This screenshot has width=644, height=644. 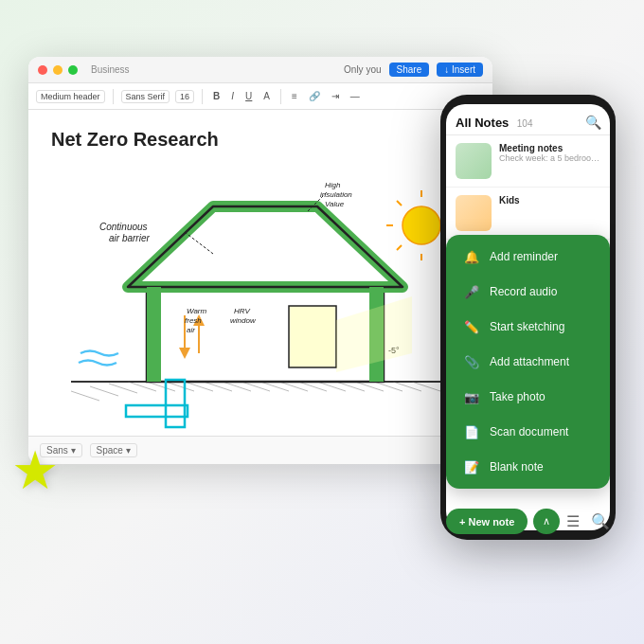 I want to click on italic-button: I, so click(x=233, y=97).